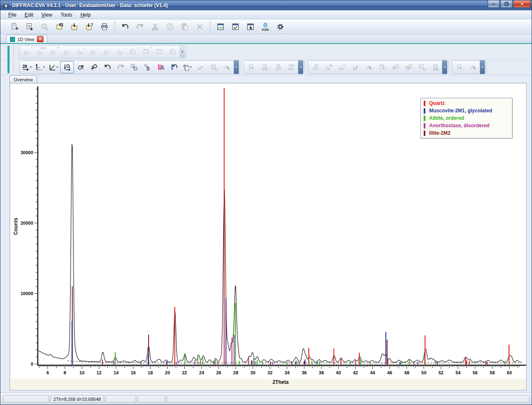 Image resolution: width=532 pixels, height=405 pixels. What do you see at coordinates (53, 67) in the screenshot?
I see `linear-scale-dropdown: ▾` at bounding box center [53, 67].